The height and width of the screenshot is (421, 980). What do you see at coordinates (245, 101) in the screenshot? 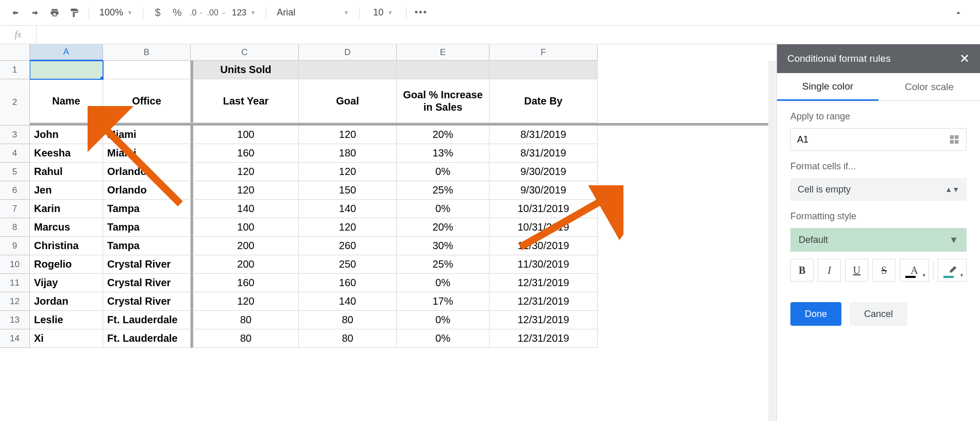
I see `cell: Last Year` at bounding box center [245, 101].